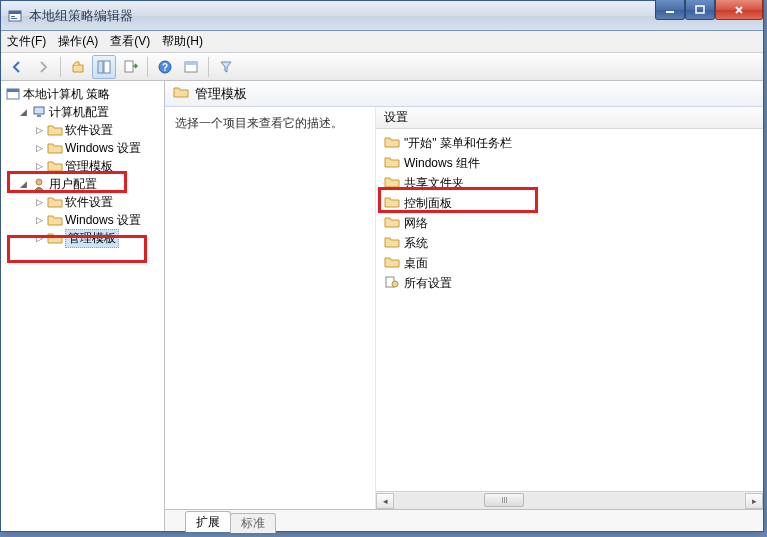  What do you see at coordinates (26, 42) in the screenshot?
I see `menu-file: 文件(F)` at bounding box center [26, 42].